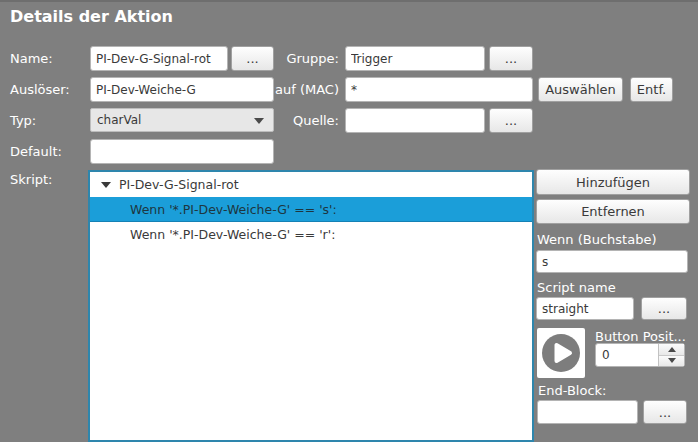  I want to click on entfernen-button: Entfernen, so click(613, 212).